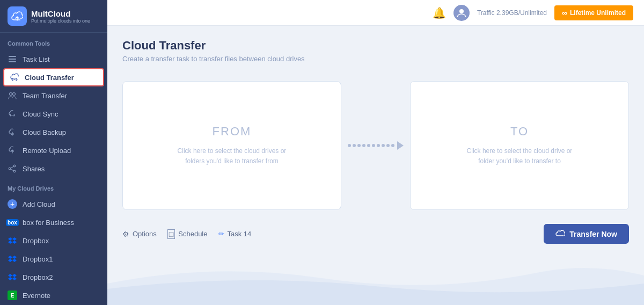 This screenshot has height=305, width=644. What do you see at coordinates (12, 96) in the screenshot?
I see `team-transfer-icon` at bounding box center [12, 96].